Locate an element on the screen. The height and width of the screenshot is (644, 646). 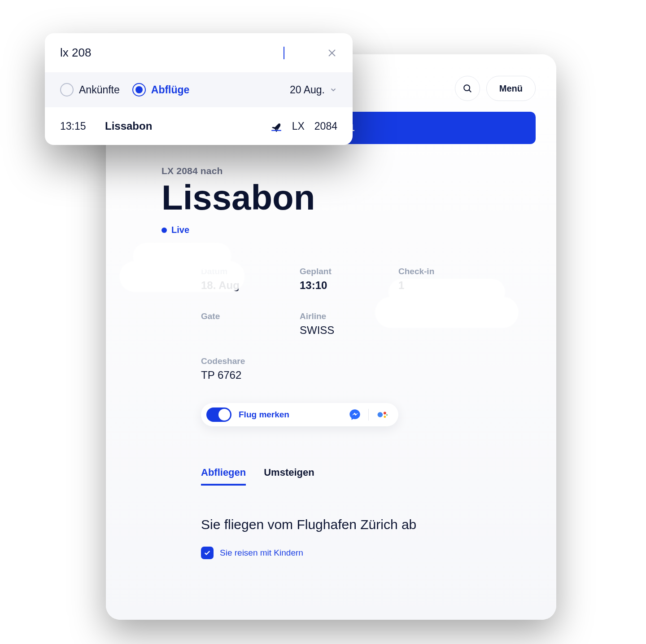
google-assistant-icon is located at coordinates (382, 415).